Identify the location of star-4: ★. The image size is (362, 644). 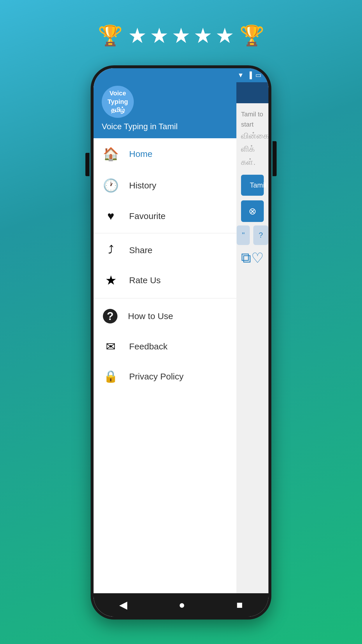
(203, 36).